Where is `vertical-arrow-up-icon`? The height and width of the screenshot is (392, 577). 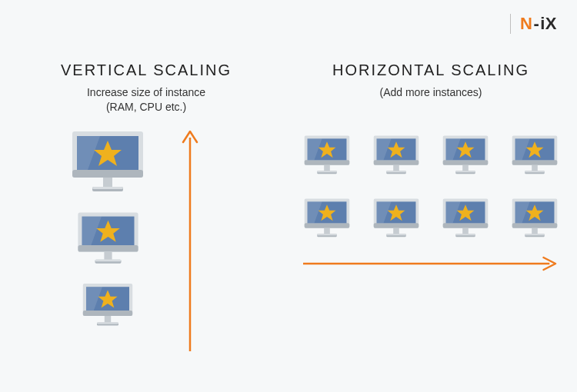 vertical-arrow-up-icon is located at coordinates (190, 240).